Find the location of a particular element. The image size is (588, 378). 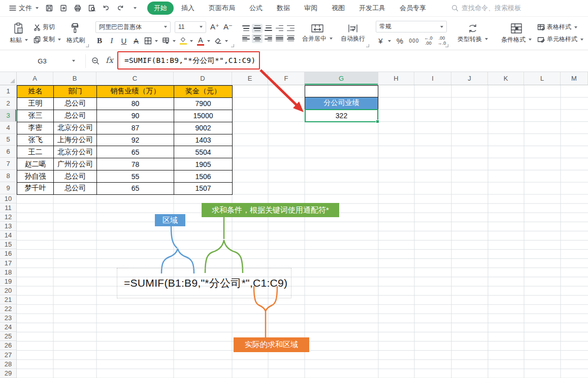

row-header-4: 4 is located at coordinates (8, 128).